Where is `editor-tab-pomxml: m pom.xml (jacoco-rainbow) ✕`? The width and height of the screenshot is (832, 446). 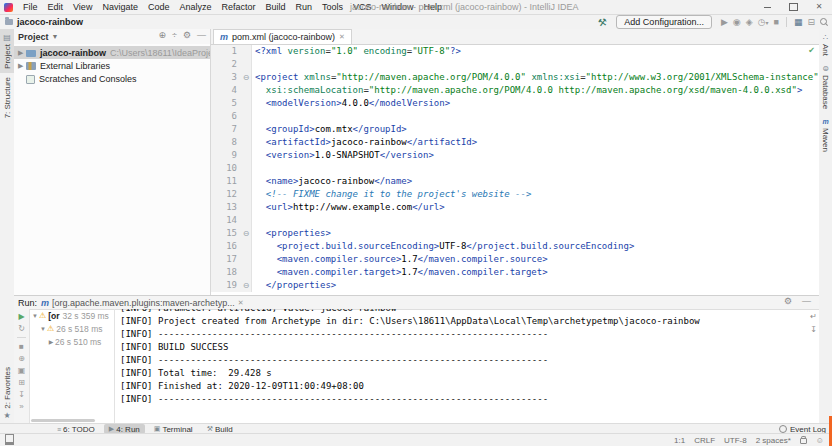
editor-tab-pomxml: m pom.xml (jacoco-rainbow) ✕ is located at coordinates (282, 36).